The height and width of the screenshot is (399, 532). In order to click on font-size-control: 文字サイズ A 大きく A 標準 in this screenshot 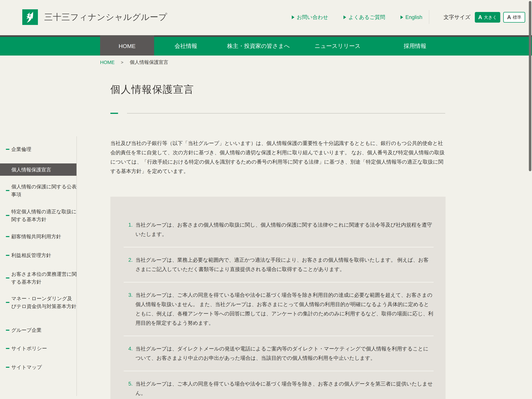, I will do `click(484, 17)`.